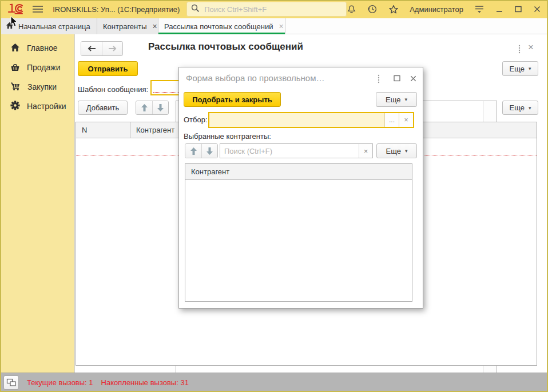 The image size is (548, 392). I want to click on cart-icon, so click(15, 87).